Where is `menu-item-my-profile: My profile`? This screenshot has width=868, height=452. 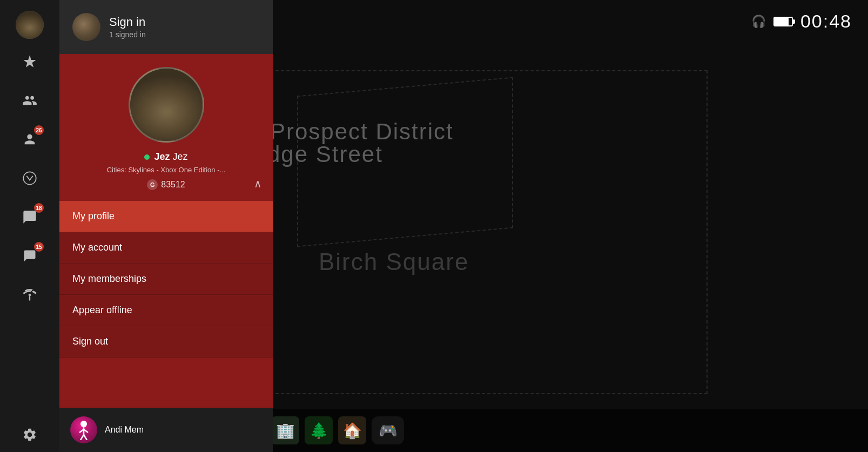
menu-item-my-profile: My profile is located at coordinates (166, 217).